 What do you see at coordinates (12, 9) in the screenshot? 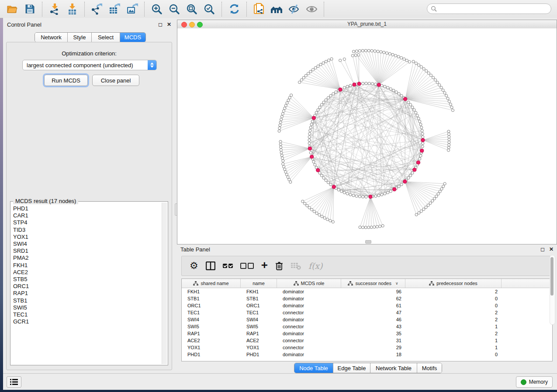
I see `open-session-icon` at bounding box center [12, 9].